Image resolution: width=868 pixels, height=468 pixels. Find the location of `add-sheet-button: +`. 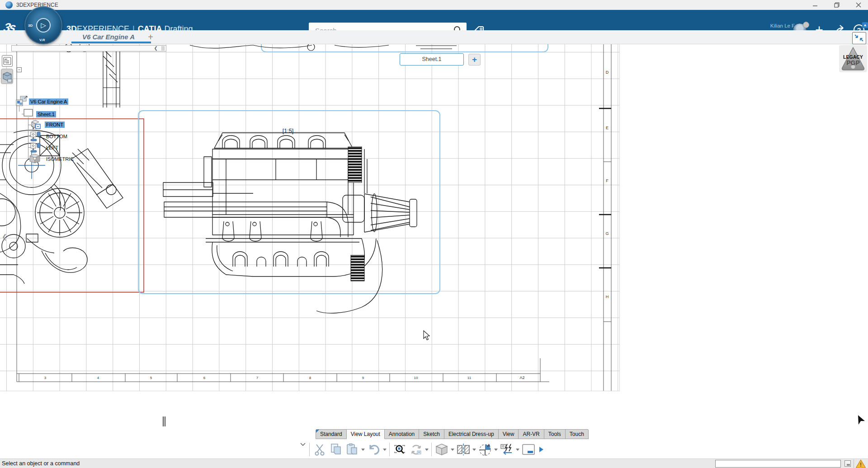

add-sheet-button: + is located at coordinates (475, 60).